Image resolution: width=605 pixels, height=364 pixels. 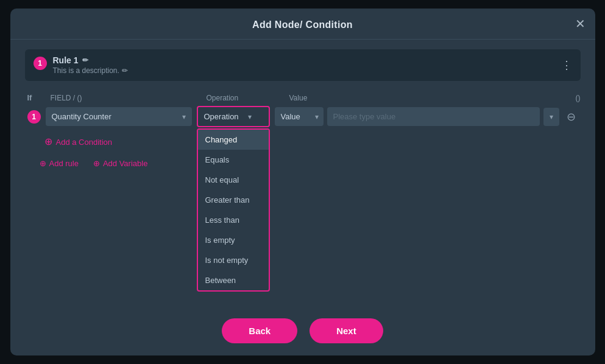 I want to click on value-select-wrapper: Value, so click(x=299, y=117).